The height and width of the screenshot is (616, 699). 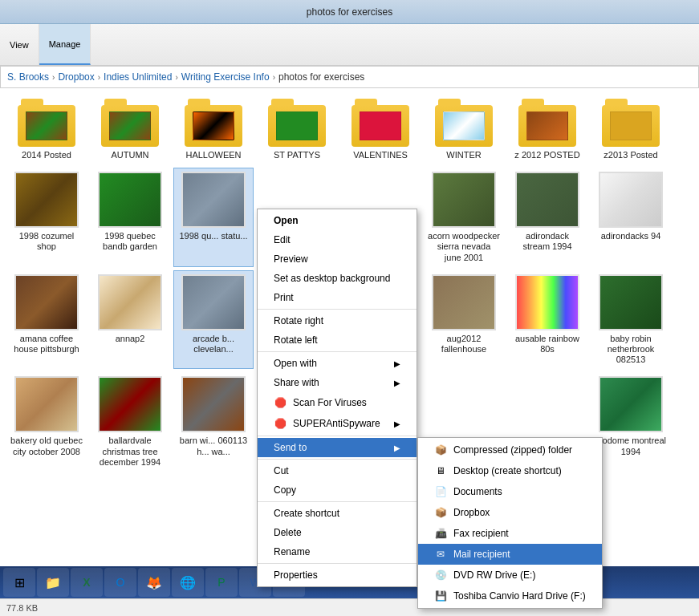 I want to click on sto-dropbox: 📦Dropbox, so click(x=510, y=513).